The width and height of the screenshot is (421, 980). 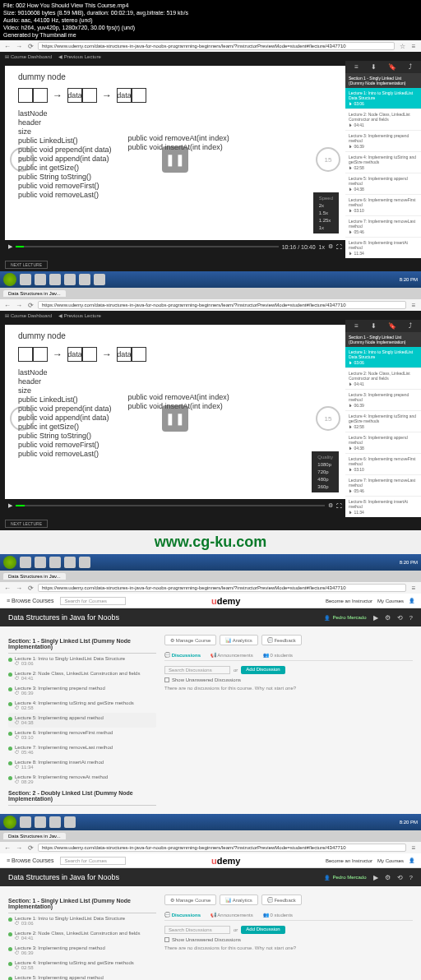 What do you see at coordinates (82, 765) in the screenshot?
I see `lecture-row: Lecture 8: Implementing insertAt method⏱…` at bounding box center [82, 765].